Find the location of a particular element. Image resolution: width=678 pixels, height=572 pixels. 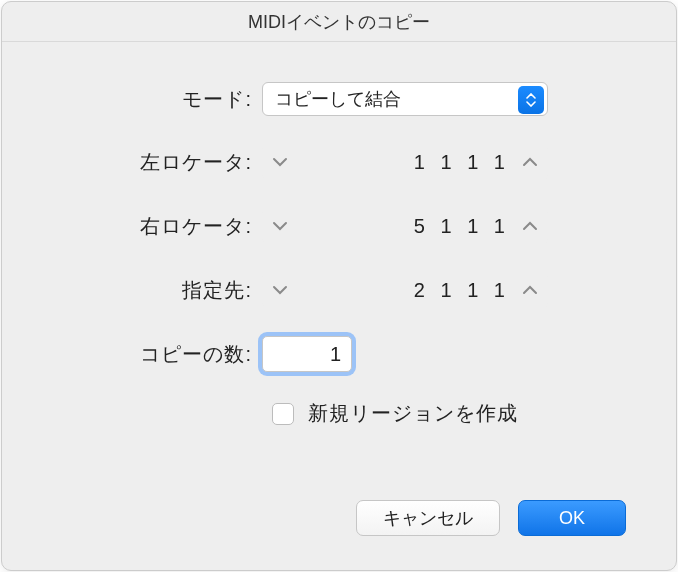

right-locator-field: 5 1 1 1 is located at coordinates (405, 226).